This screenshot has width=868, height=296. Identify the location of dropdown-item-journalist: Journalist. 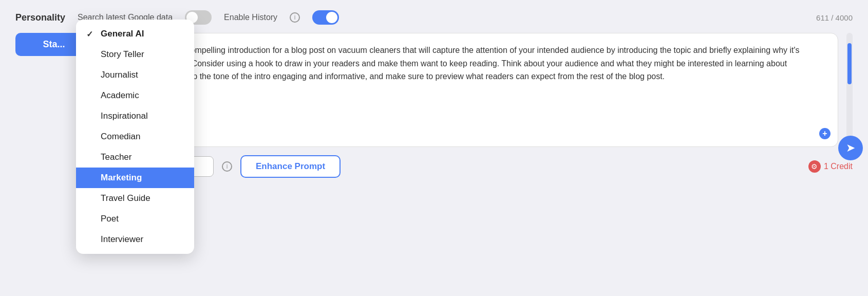
(135, 75).